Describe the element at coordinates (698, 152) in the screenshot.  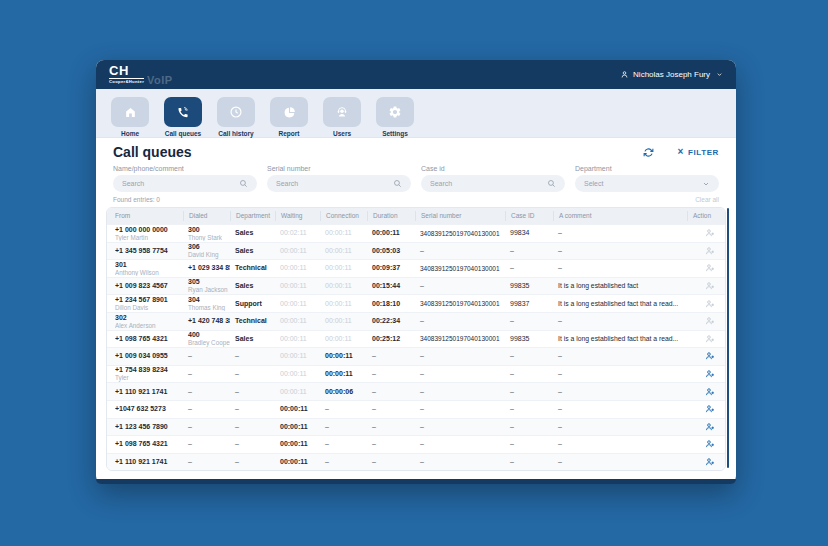
I see `filter-button: × FILTER` at that location.